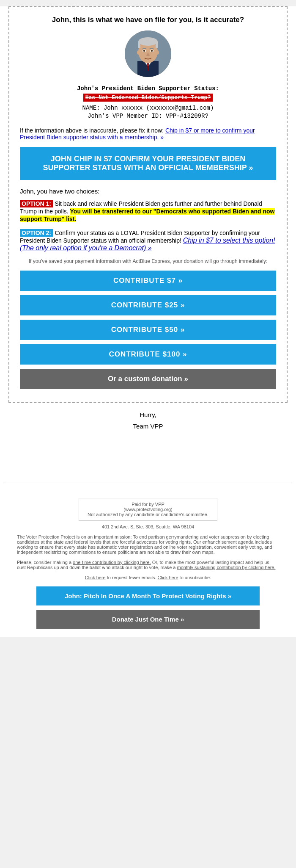 The width and height of the screenshot is (296, 868). I want to click on status-name: NAME: John xxxxxx (xxxxxxx@gmail.com), so click(148, 108).